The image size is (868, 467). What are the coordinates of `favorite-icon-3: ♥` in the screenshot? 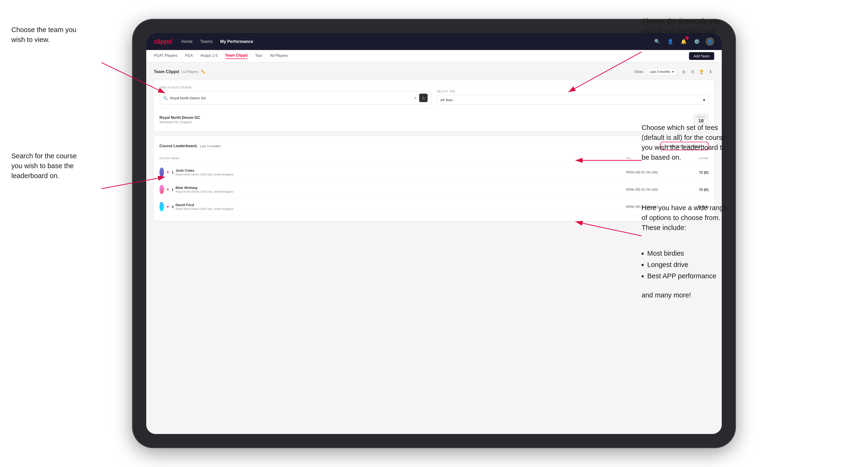 It's located at (168, 207).